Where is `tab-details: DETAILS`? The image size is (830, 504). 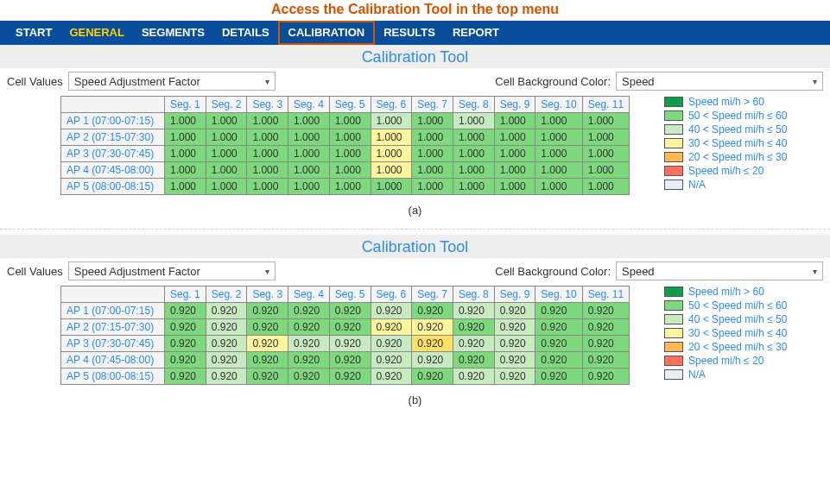
tab-details: DETAILS is located at coordinates (245, 33).